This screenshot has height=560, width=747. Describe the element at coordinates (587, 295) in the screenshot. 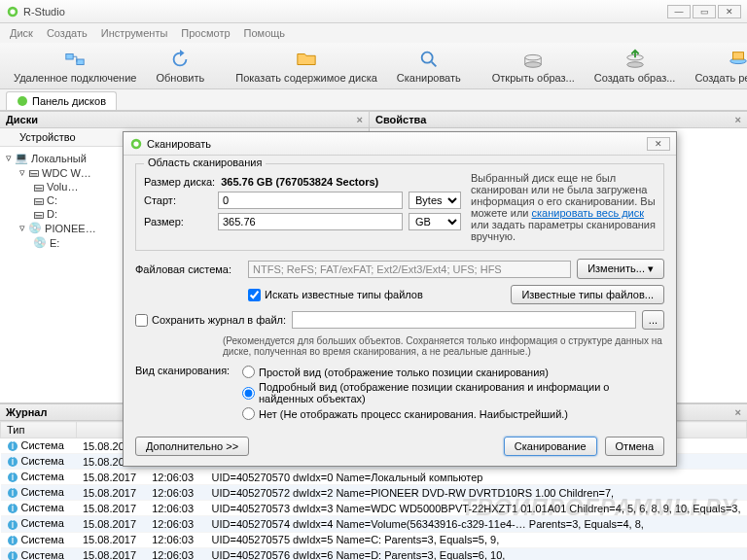

I see `known-types-button: Известные типы файлов...` at that location.